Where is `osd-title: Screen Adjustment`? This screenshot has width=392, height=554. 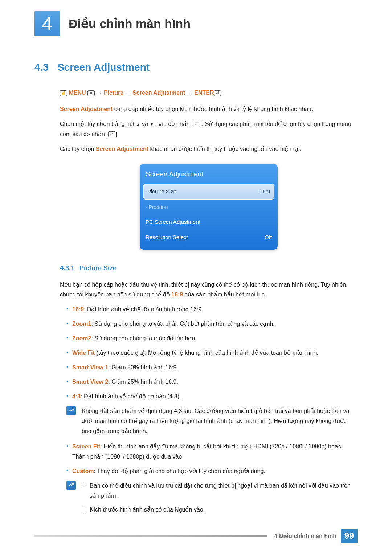
osd-title: Screen Adjustment is located at coordinates (209, 174).